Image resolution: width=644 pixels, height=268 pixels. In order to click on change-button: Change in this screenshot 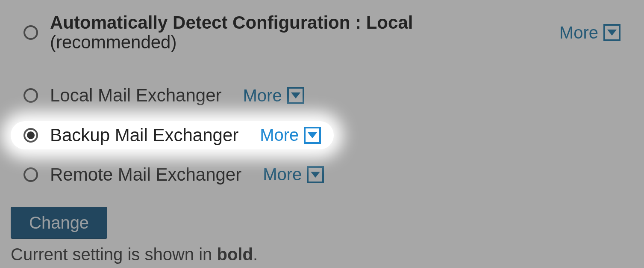, I will do `click(59, 223)`.